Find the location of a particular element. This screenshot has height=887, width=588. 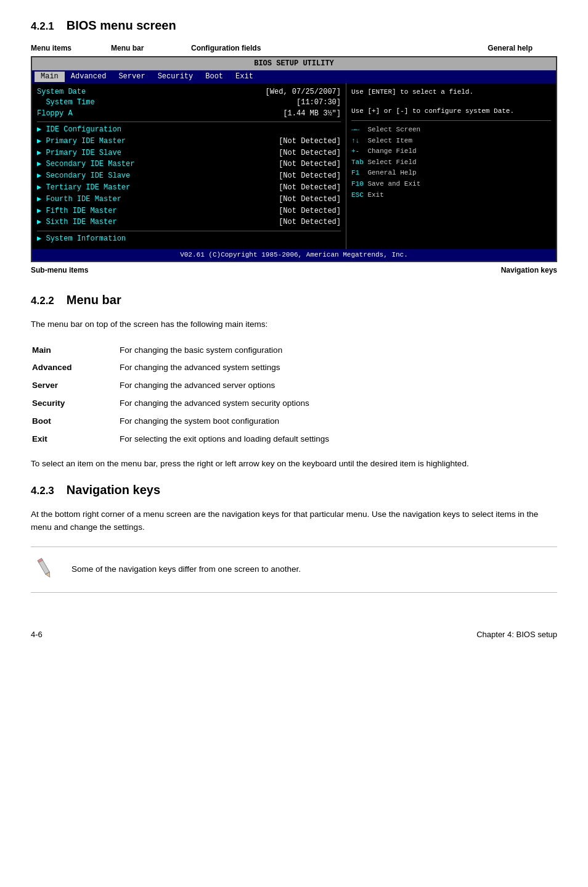

bios-menu-main: Main is located at coordinates (49, 76).